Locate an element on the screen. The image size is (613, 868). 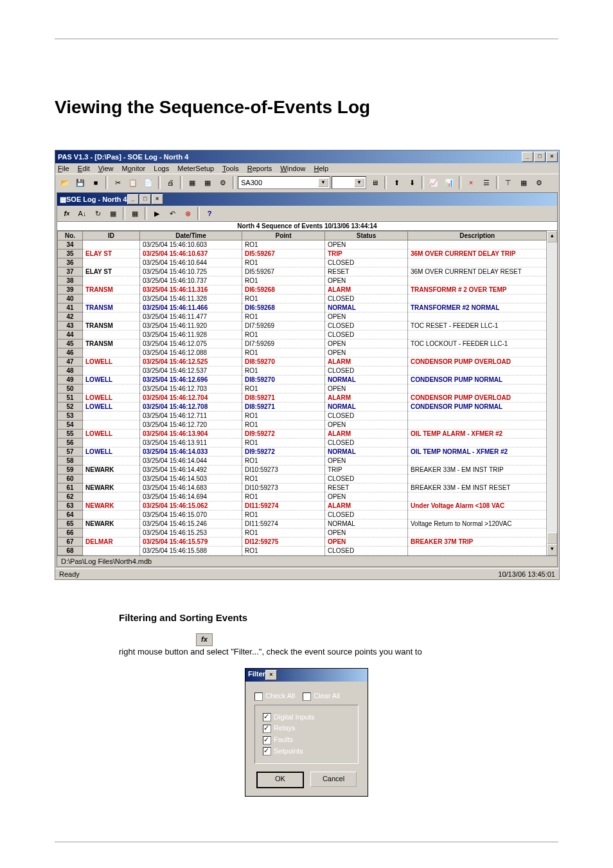
stop-icon: ■ is located at coordinates (96, 183).